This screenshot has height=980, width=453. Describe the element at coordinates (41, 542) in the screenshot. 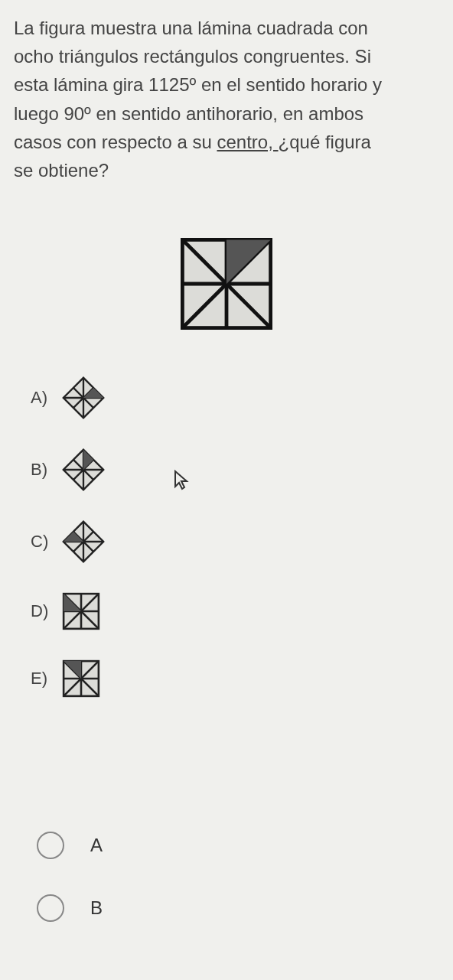

I see `option-c-label: C)` at that location.